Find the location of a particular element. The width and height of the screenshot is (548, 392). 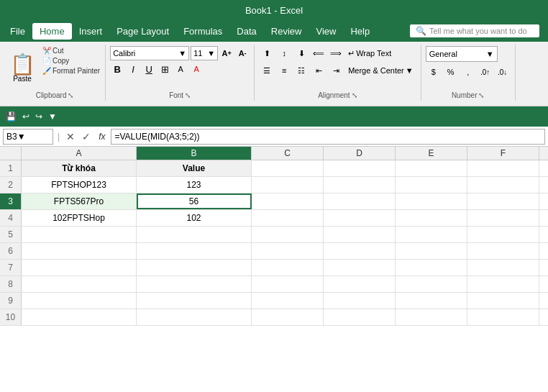

cell-a7 is located at coordinates (79, 268).